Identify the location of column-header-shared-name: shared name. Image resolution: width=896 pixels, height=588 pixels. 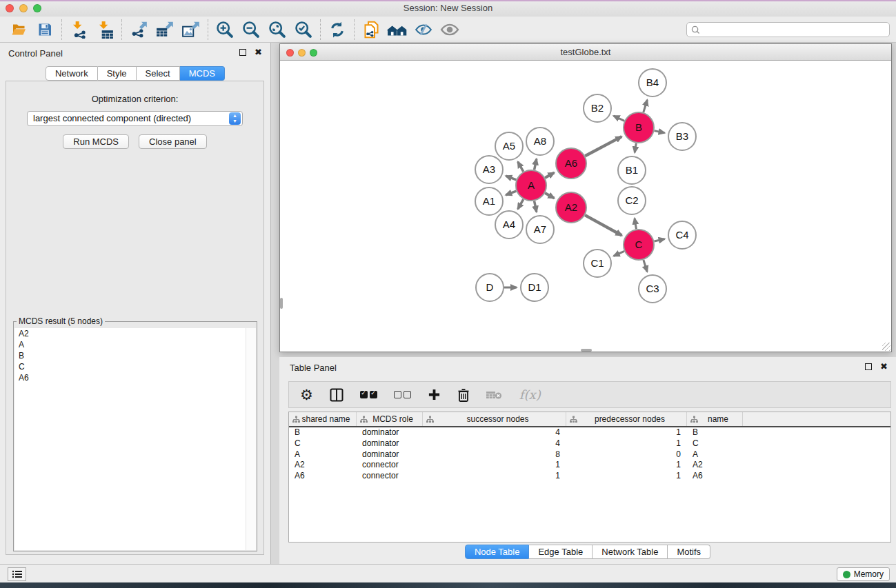
(323, 419).